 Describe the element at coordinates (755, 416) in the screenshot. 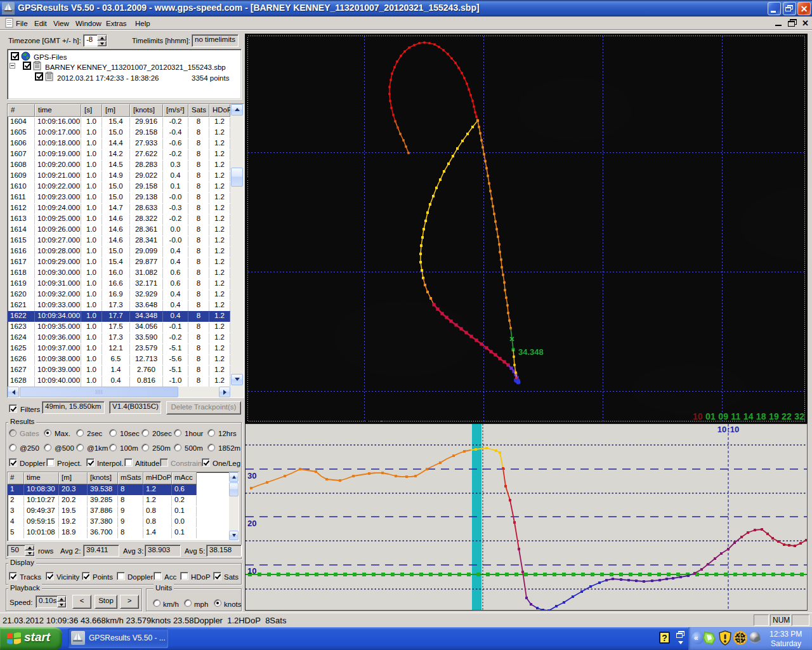

I see `svg-text: 01 09 11 14 18 19 22 32` at that location.